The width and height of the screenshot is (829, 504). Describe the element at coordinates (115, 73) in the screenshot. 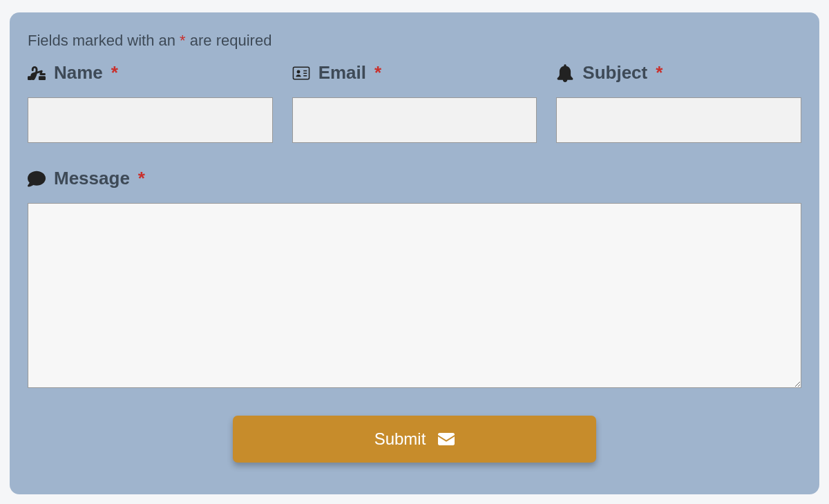

I see `name-required-marker: *` at that location.